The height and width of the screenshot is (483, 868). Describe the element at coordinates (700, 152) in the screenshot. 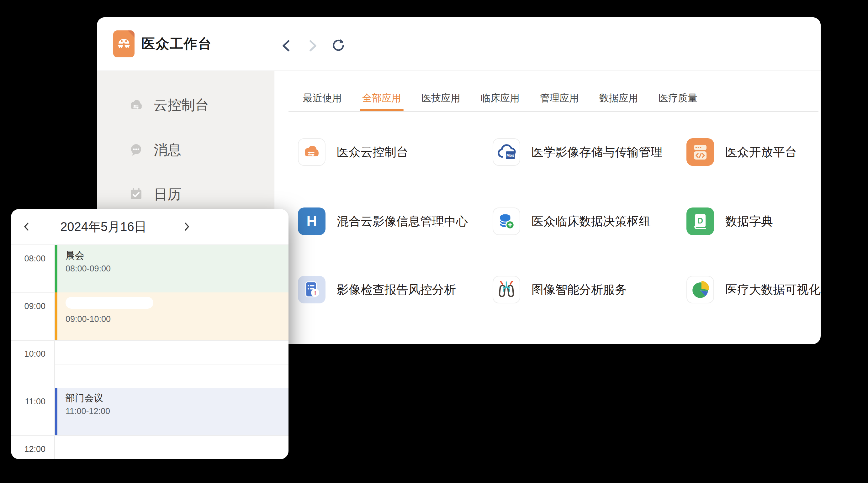

I see `code-window-icon` at that location.